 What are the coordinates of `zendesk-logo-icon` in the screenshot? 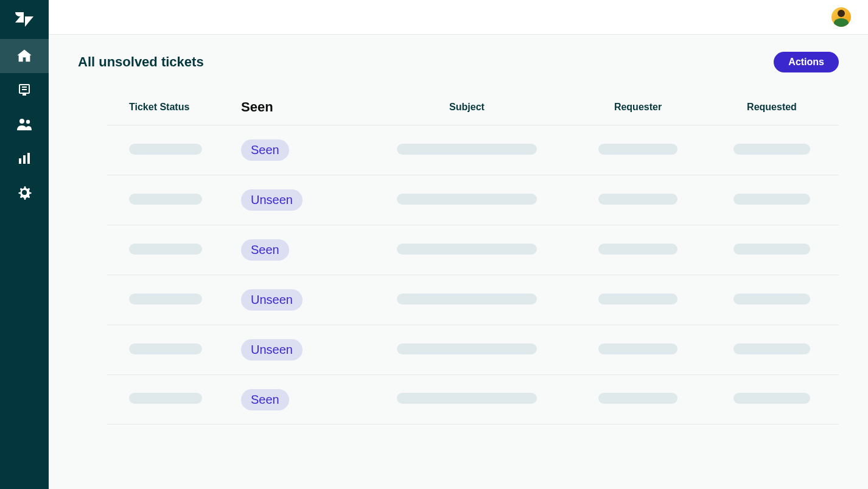 It's located at (24, 19).